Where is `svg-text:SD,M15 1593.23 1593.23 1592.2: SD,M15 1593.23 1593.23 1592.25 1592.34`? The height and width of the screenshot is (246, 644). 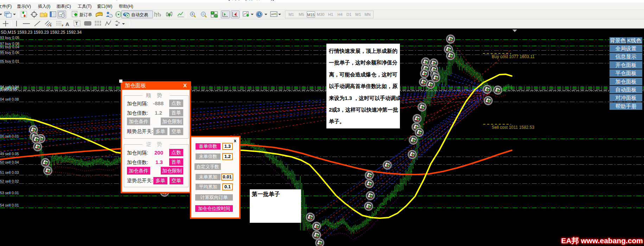 svg-text:SD,M15 1593.23 1593.23 1592.2: SD,M15 1593.23 1593.23 1592.25 1592.34 is located at coordinates (42, 32).